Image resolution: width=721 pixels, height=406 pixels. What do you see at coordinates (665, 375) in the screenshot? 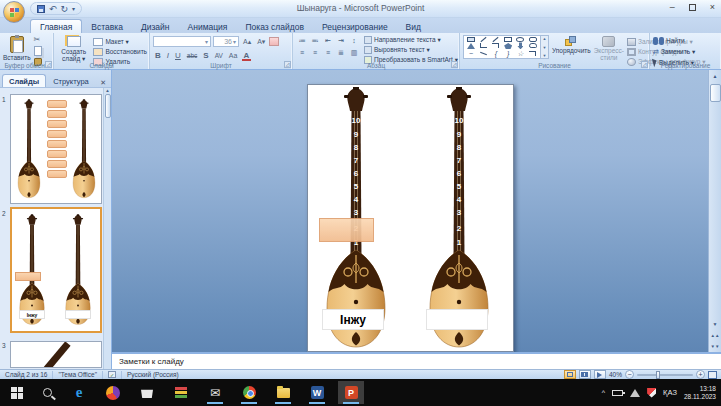
I see `zoom-slider` at bounding box center [665, 375].